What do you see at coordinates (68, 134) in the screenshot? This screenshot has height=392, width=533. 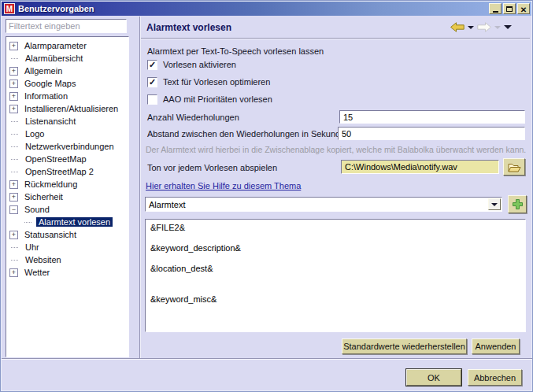 I see `tree-item-logo: Logo` at bounding box center [68, 134].